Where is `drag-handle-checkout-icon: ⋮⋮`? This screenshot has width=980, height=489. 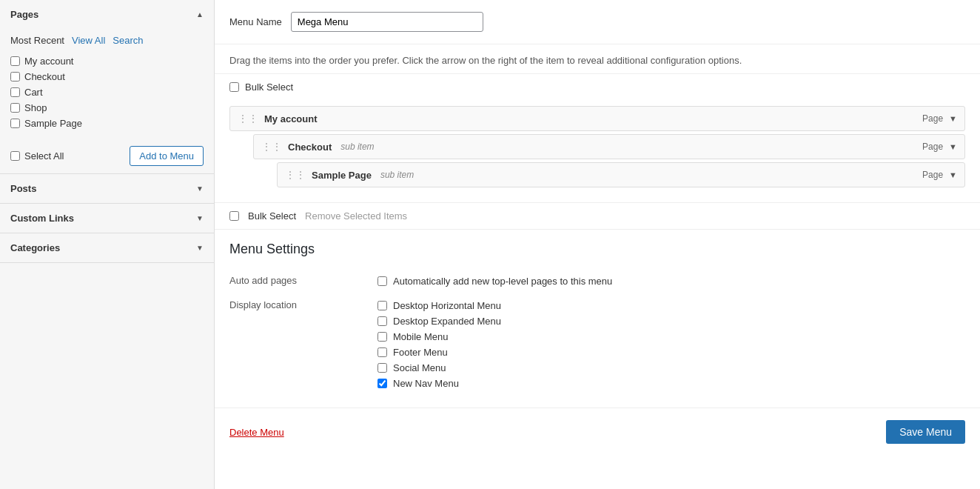 drag-handle-checkout-icon: ⋮⋮ is located at coordinates (272, 147).